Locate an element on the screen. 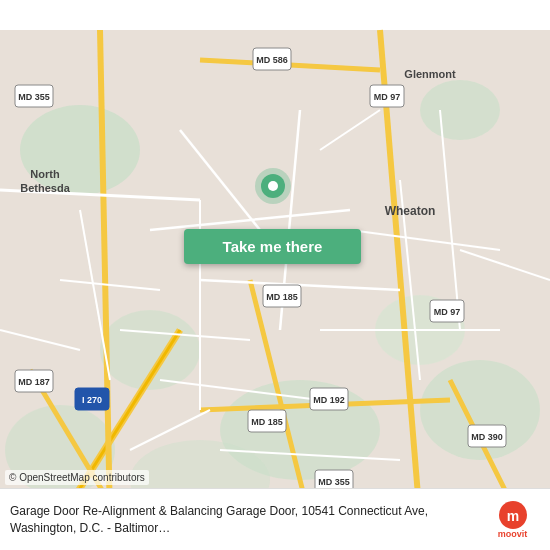 This screenshot has width=550, height=550. copyright-text: © OpenStreetMap contributors is located at coordinates (77, 478).